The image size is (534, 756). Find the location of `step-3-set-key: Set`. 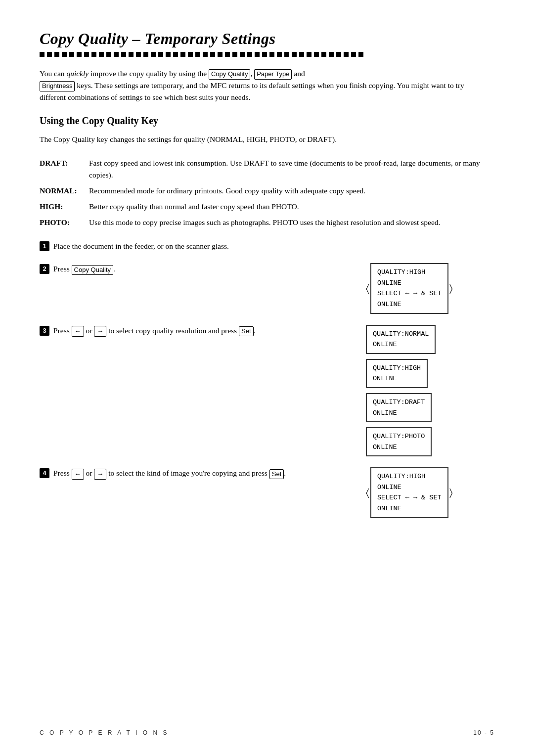

step-3-set-key: Set is located at coordinates (246, 331).